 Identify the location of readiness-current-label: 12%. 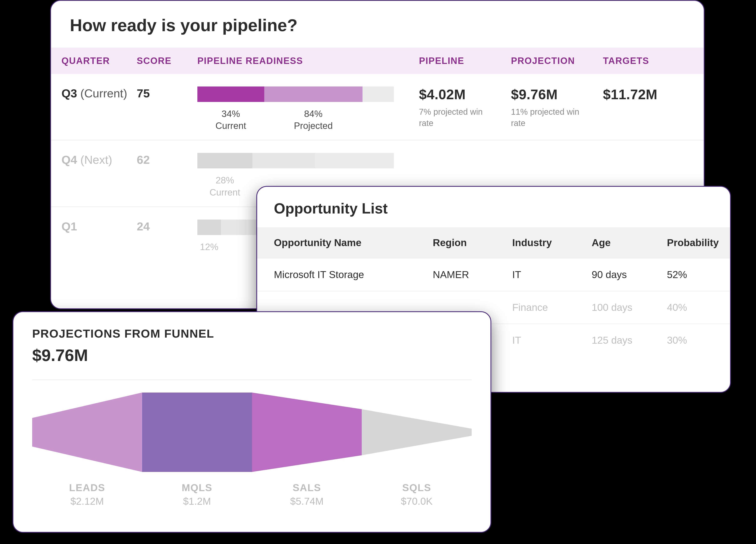
(209, 247).